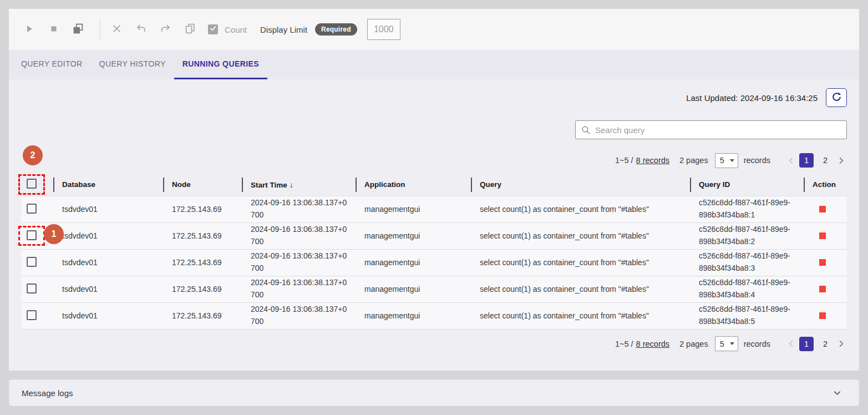 The width and height of the screenshot is (868, 415). I want to click on undo-icon, so click(141, 29).